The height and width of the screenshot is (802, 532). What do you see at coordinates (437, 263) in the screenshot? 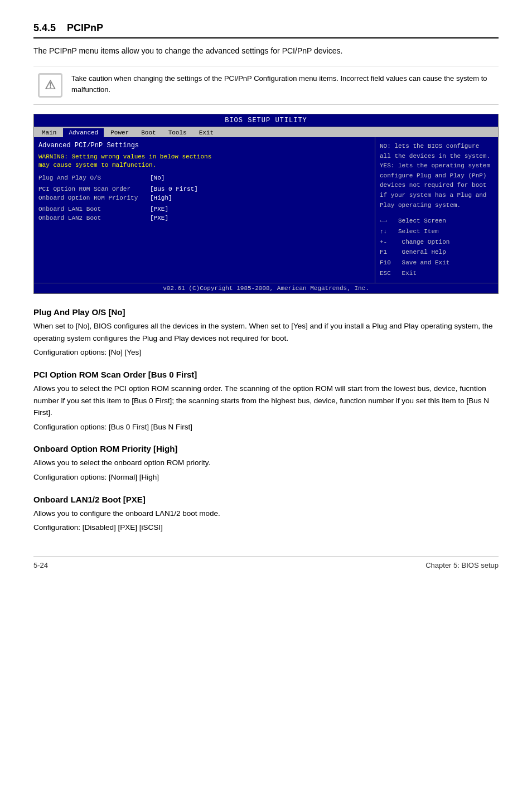
I see `bios-key-save-exit: F10 Save and Exit` at bounding box center [437, 263].